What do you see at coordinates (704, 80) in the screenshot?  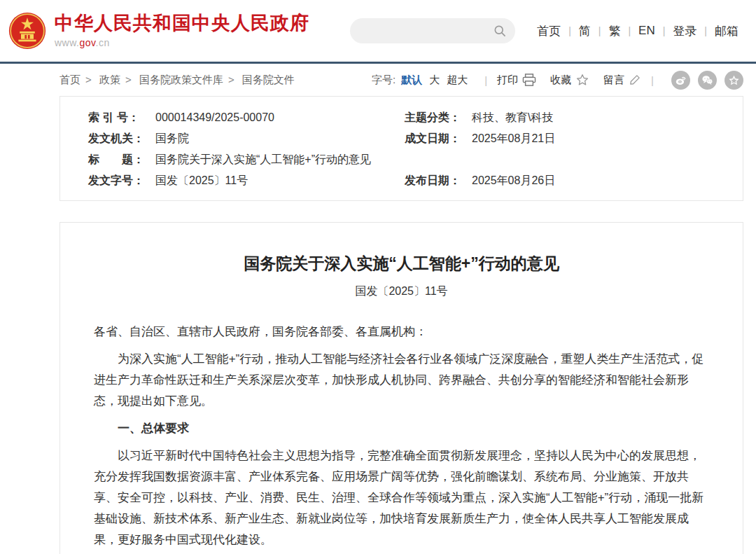 I see `share-buttons` at bounding box center [704, 80].